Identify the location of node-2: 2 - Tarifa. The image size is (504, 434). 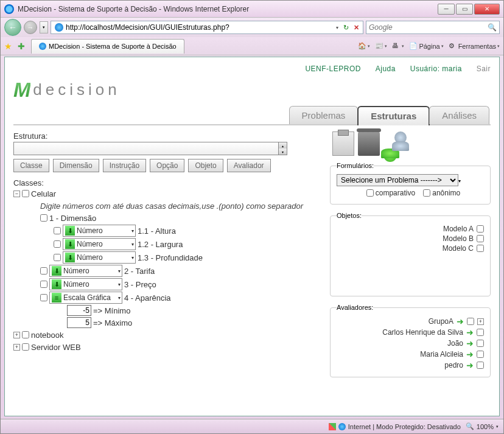
(139, 271).